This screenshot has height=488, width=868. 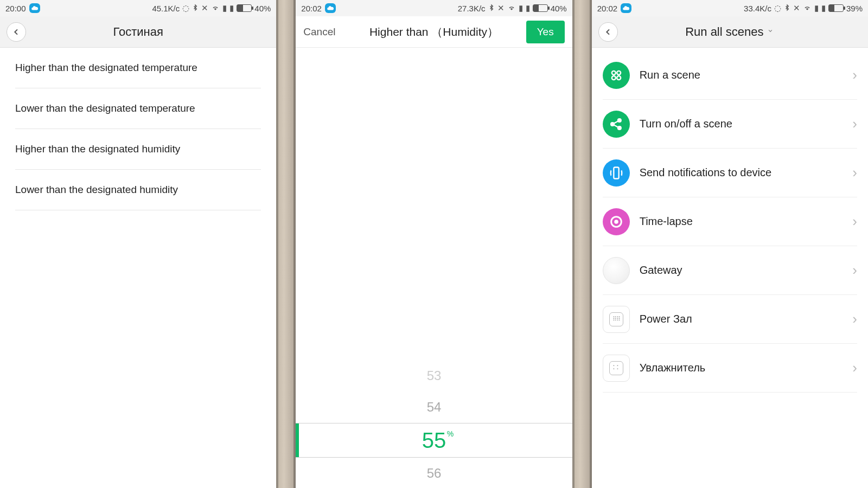 What do you see at coordinates (686, 124) in the screenshot?
I see `action-label: Turn on/off a scene` at bounding box center [686, 124].